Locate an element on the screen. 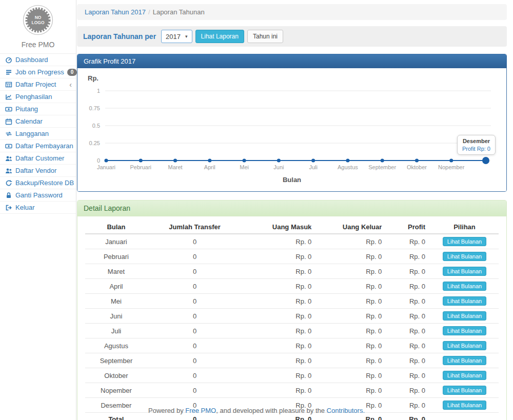 The width and height of the screenshot is (513, 420). sidebar-item-label: Dashboard is located at coordinates (32, 59).